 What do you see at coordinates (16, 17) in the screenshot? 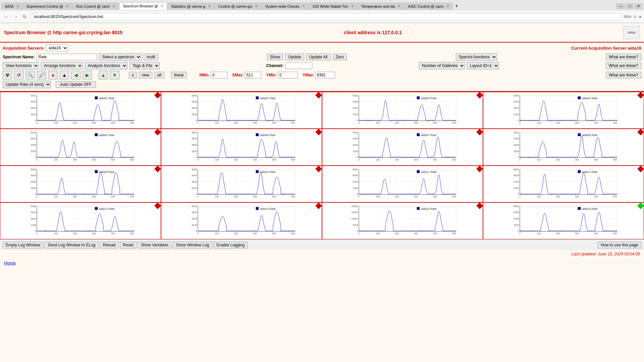
I see `forward-button: →` at bounding box center [16, 17].